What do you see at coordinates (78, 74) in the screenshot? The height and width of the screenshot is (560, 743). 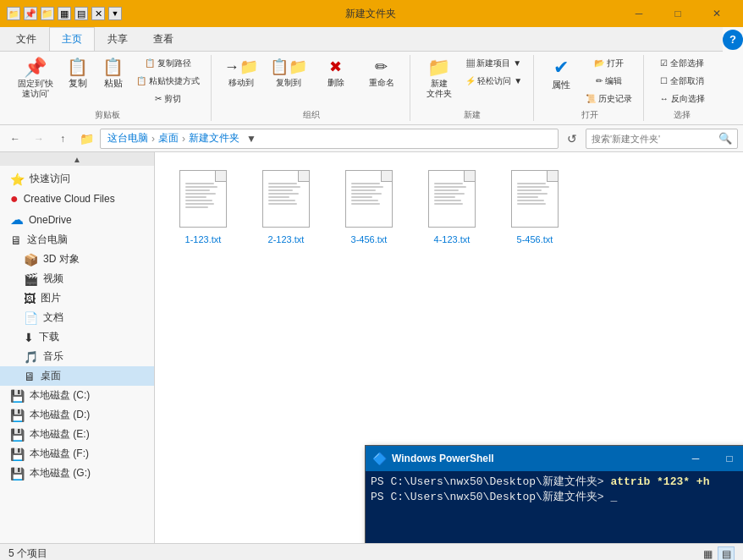 I see `copy-button: 📋 复制` at bounding box center [78, 74].